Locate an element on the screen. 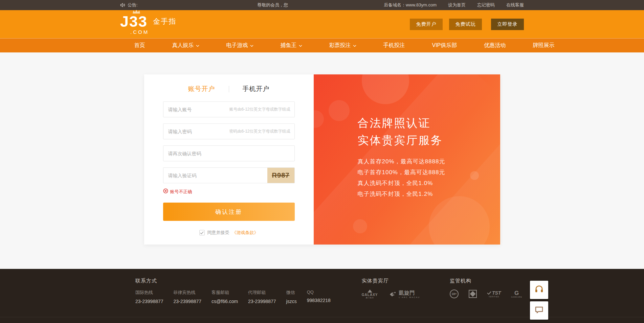  regulator-title: 监管机构 is located at coordinates (486, 281).